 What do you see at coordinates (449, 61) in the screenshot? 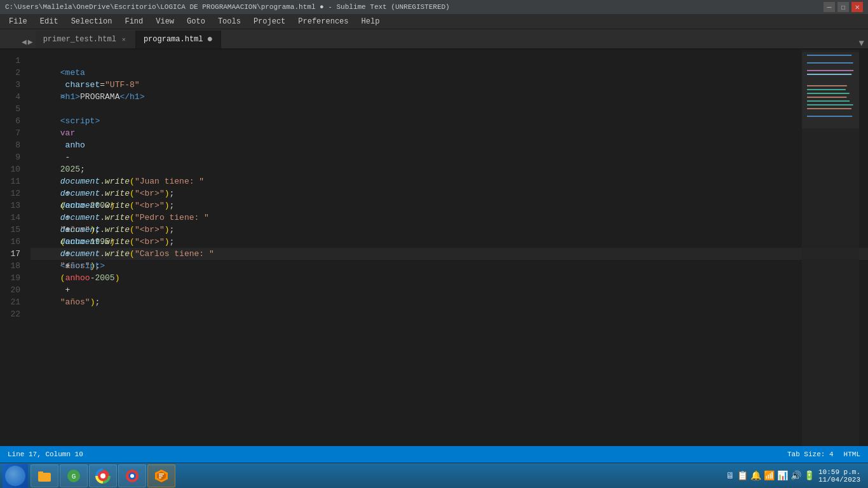
I see `code-line-1: <meta charset="UTF-8" >` at bounding box center [449, 61].